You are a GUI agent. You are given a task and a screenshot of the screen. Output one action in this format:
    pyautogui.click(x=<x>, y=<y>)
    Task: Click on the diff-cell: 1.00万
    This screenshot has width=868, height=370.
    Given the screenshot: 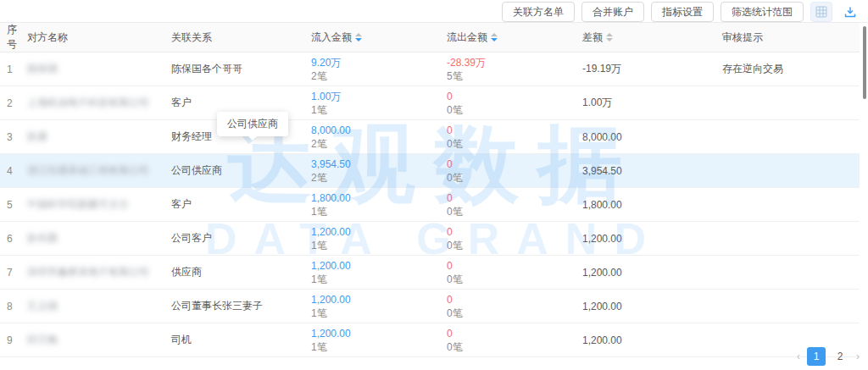 What is the action you would take?
    pyautogui.click(x=649, y=103)
    